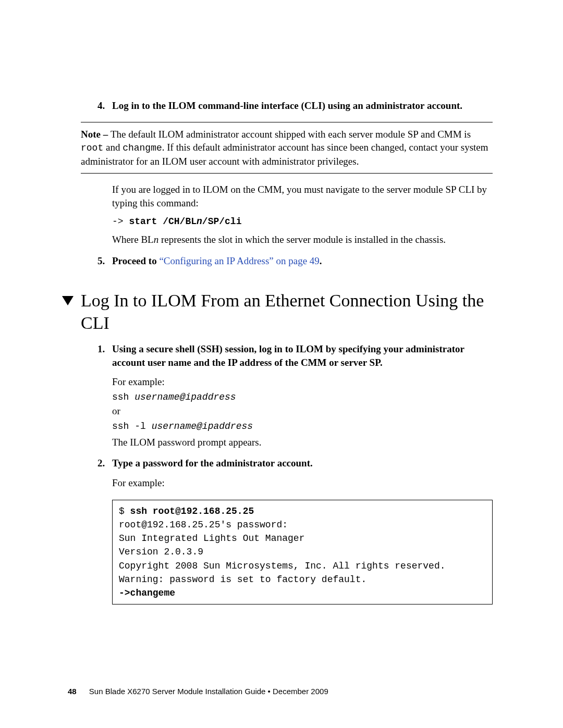 The width and height of the screenshot is (563, 728). What do you see at coordinates (302, 106) in the screenshot?
I see `step-4: 4. Log in to the ILOM command-line inter…` at bounding box center [302, 106].